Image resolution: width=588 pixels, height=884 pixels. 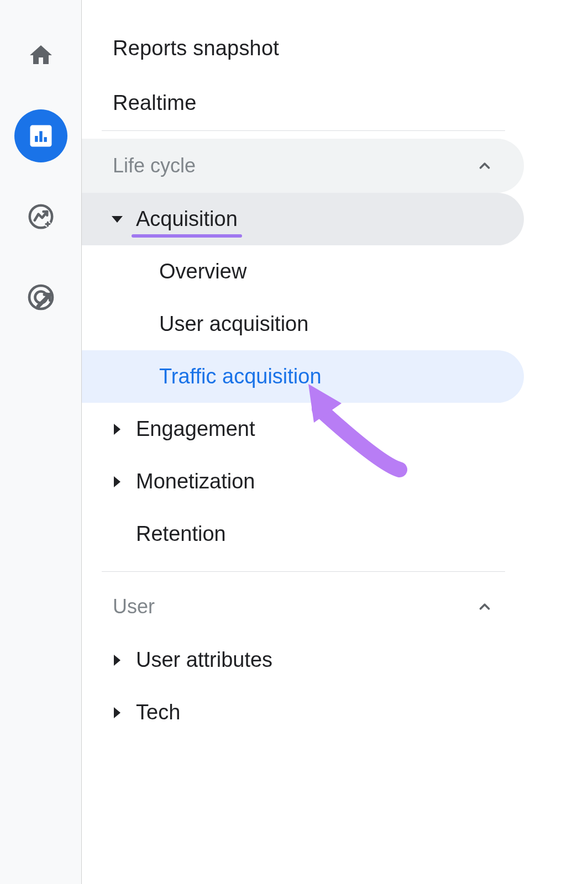 What do you see at coordinates (134, 607) in the screenshot?
I see `section-label: User` at bounding box center [134, 607].